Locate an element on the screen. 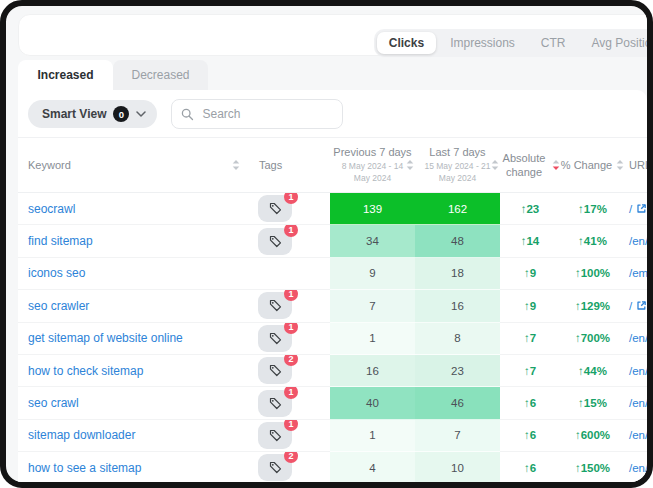  last-7-days-value: 16 is located at coordinates (458, 306).